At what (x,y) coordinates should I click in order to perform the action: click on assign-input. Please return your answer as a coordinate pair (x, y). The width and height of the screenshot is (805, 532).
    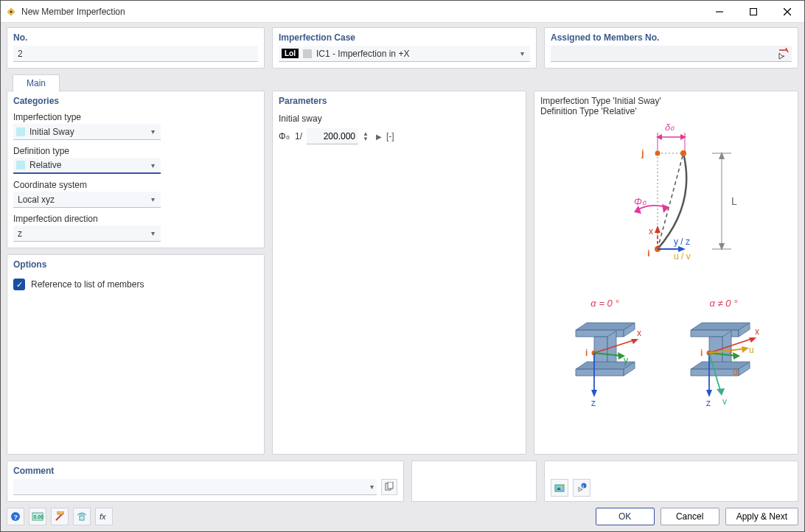
    Looking at the image, I should click on (671, 54).